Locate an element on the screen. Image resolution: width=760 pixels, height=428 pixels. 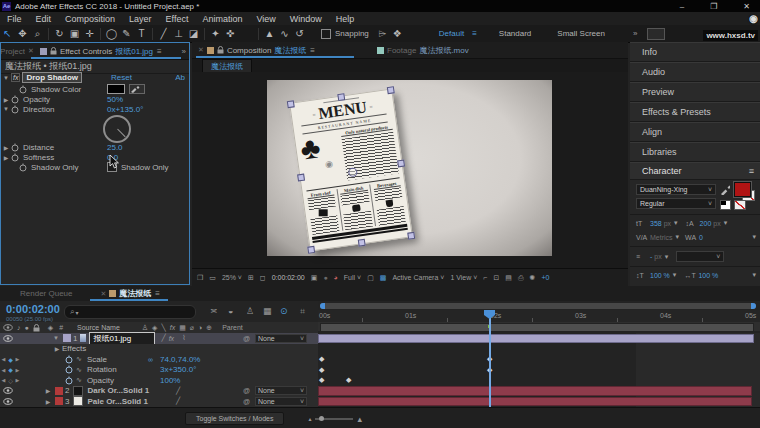
menu-animation: Animation is located at coordinates (222, 19).